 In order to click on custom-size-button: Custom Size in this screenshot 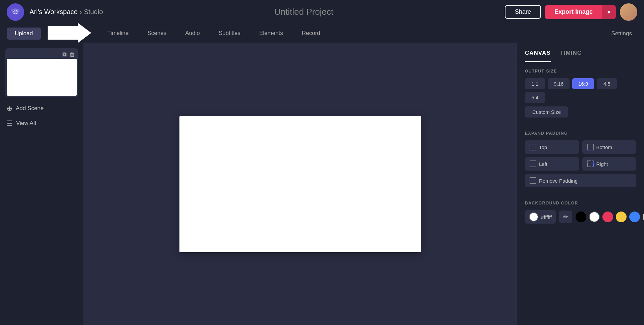, I will do `click(547, 112)`.